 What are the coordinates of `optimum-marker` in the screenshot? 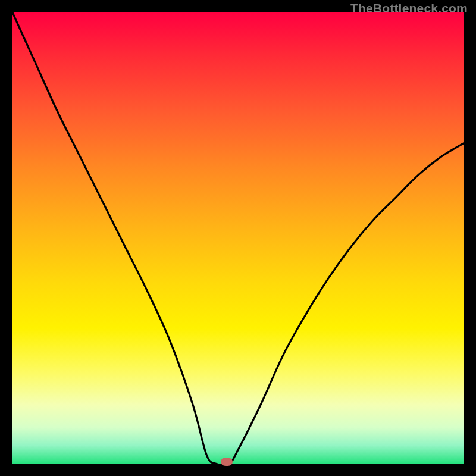 It's located at (227, 462).